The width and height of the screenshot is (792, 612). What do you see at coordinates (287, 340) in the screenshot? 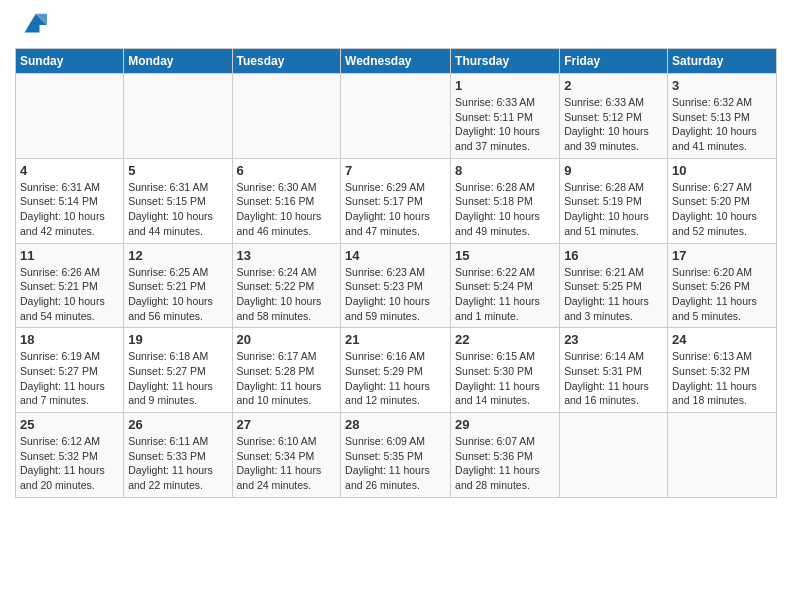
I see `day-number: 20` at bounding box center [287, 340].